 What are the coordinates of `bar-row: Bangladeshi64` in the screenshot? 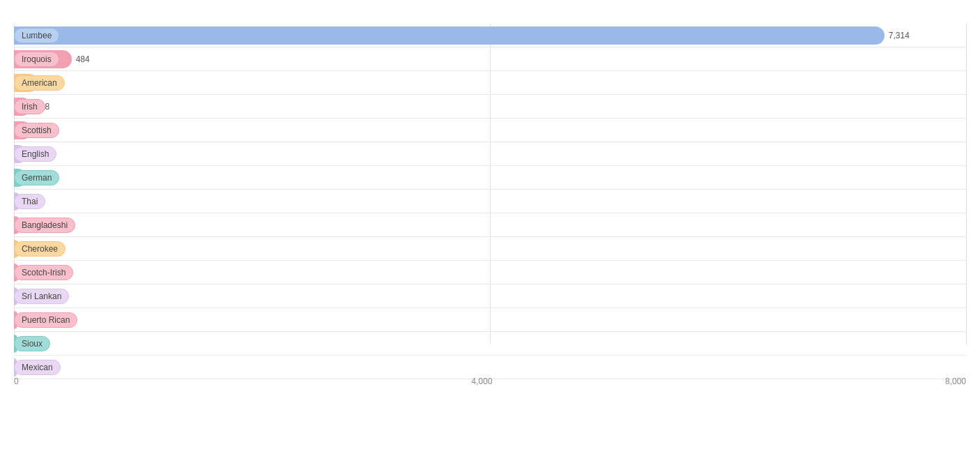 It's located at (490, 225).